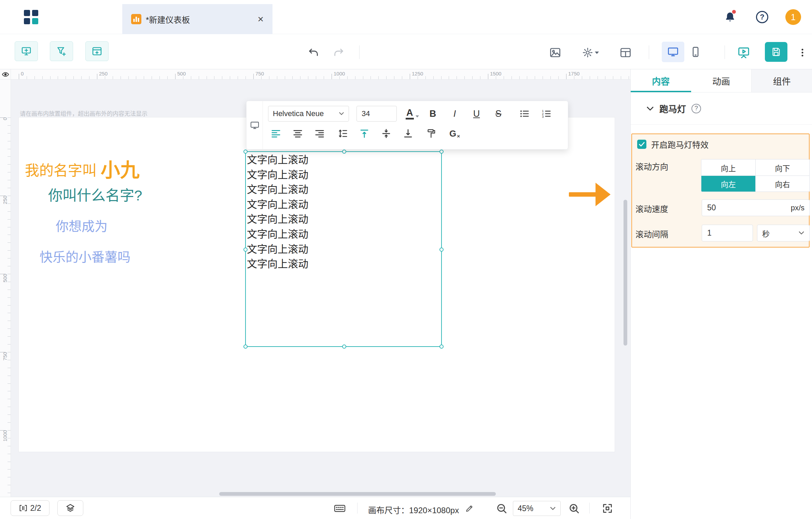 The height and width of the screenshot is (519, 812). Describe the element at coordinates (793, 17) in the screenshot. I see `avatar: 1` at that location.